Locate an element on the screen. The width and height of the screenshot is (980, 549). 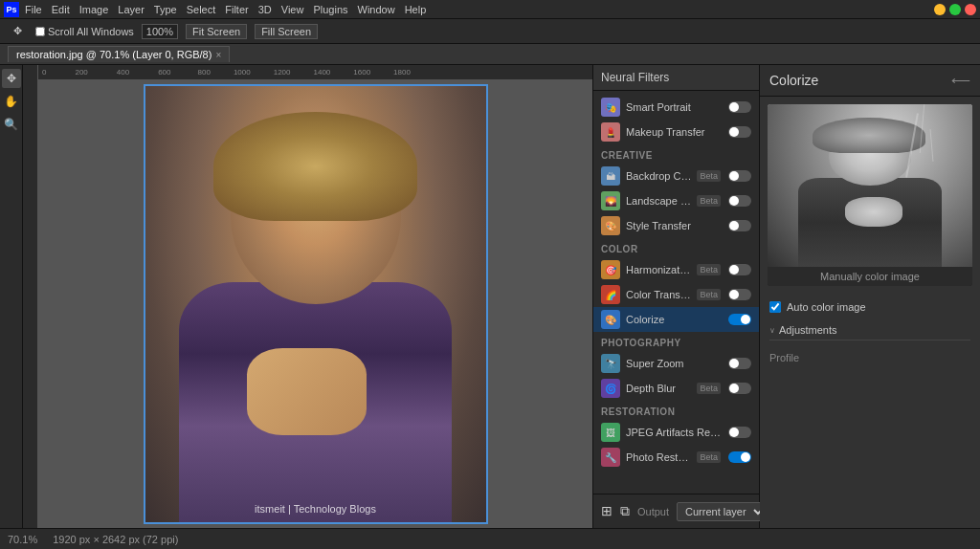
scroll-all-checkbox: Scroll All Windows is located at coordinates (84, 32).